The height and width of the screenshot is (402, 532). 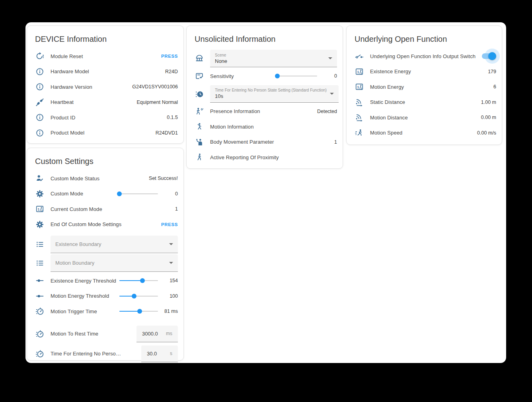 What do you see at coordinates (487, 133) in the screenshot?
I see `motion-speed-value: 0.00 m/s` at bounding box center [487, 133].